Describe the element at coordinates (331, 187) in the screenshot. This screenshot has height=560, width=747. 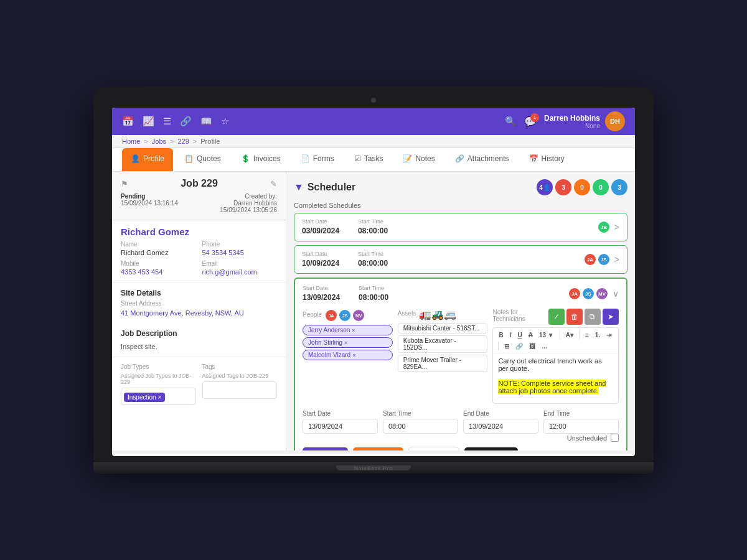
I see `scheduler-label: Scheduler` at that location.